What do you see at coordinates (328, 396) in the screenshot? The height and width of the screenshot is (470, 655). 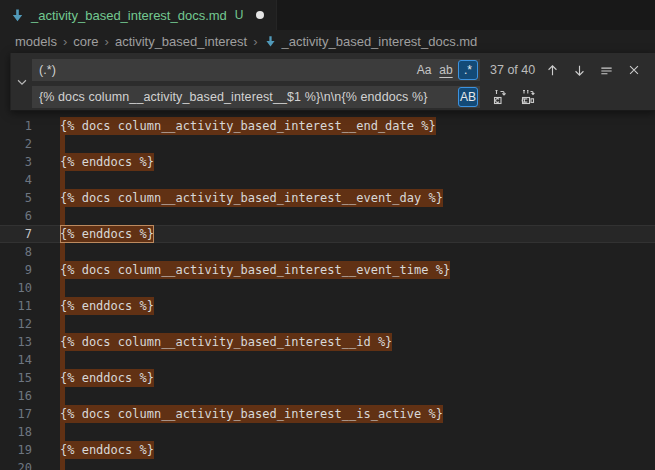 I see `code-line-16: 16` at bounding box center [328, 396].